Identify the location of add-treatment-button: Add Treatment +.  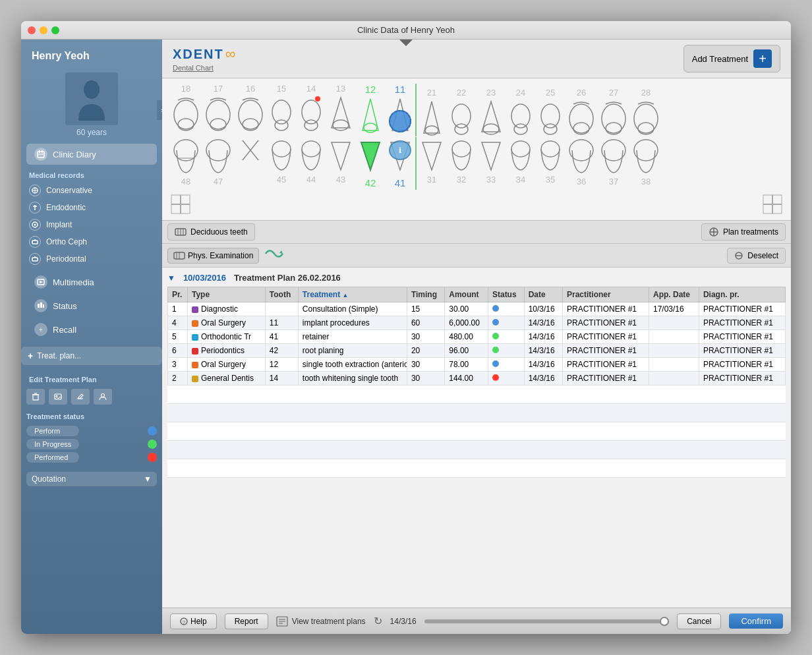
(732, 59).